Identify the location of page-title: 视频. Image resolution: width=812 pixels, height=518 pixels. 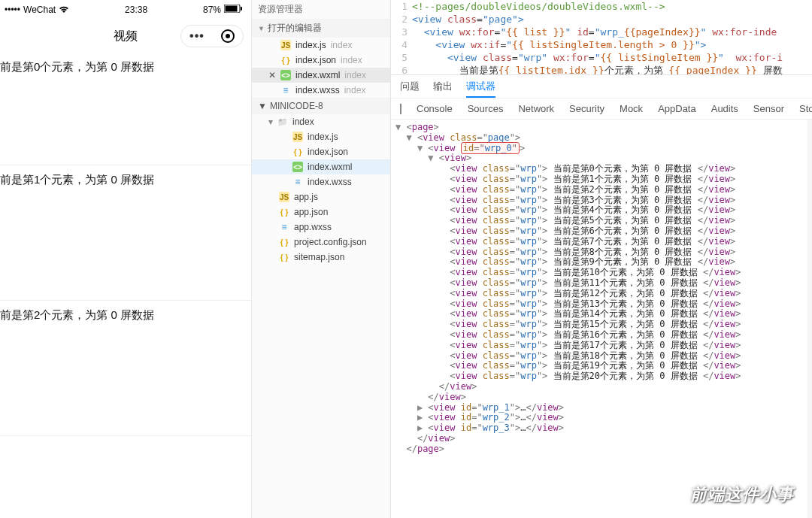
(126, 36).